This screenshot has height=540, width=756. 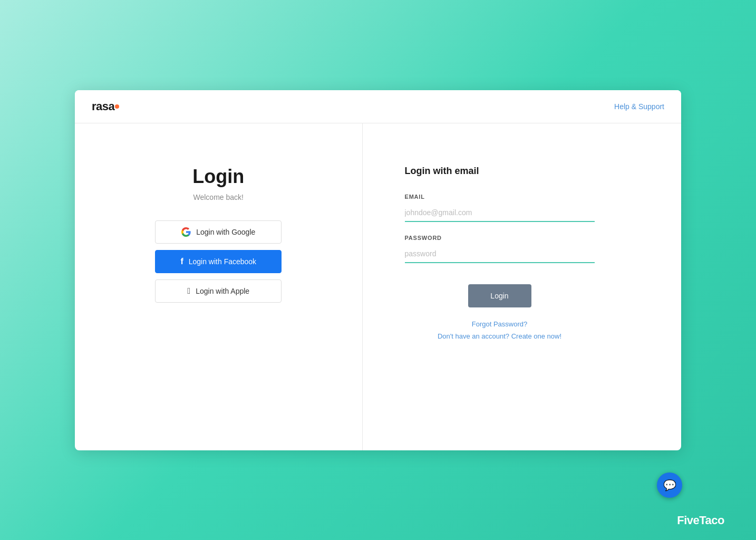 I want to click on email-form-group: EMAIL, so click(x=500, y=208).